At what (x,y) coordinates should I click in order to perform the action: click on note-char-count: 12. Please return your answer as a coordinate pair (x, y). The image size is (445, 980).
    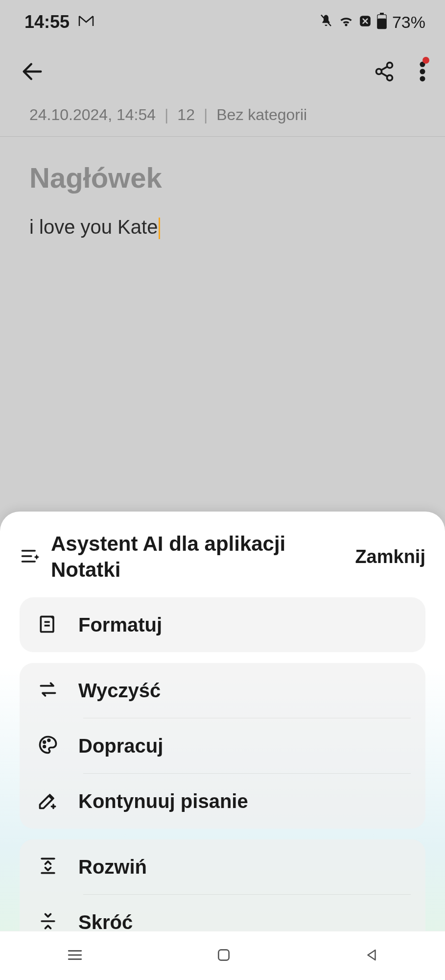
    Looking at the image, I should click on (186, 115).